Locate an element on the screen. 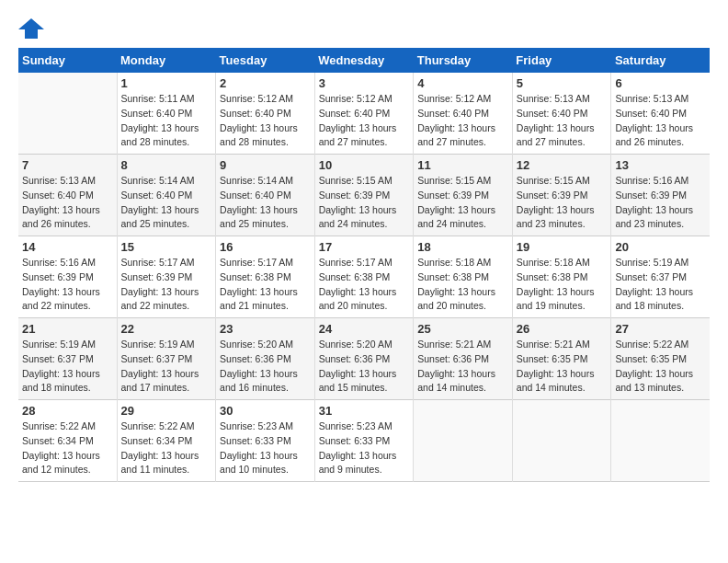 The image size is (728, 563). day-number: 30 is located at coordinates (265, 410).